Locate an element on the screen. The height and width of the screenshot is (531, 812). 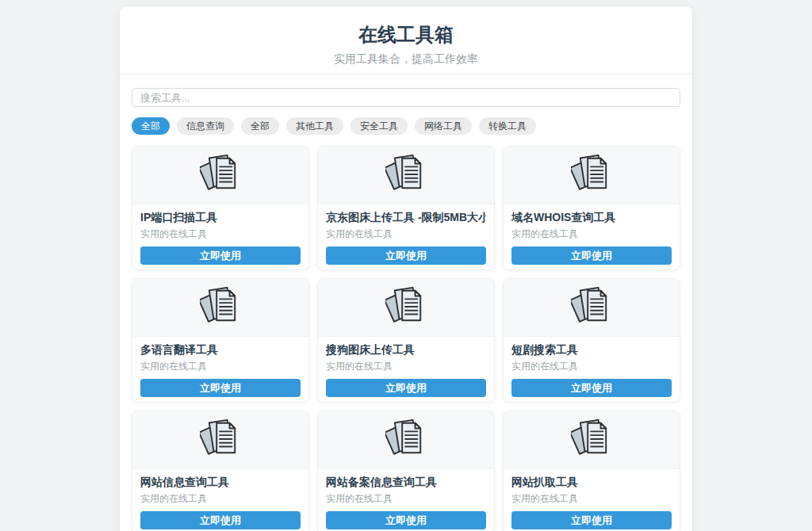
tool-title: 搜狗图床上传工具 is located at coordinates (406, 350).